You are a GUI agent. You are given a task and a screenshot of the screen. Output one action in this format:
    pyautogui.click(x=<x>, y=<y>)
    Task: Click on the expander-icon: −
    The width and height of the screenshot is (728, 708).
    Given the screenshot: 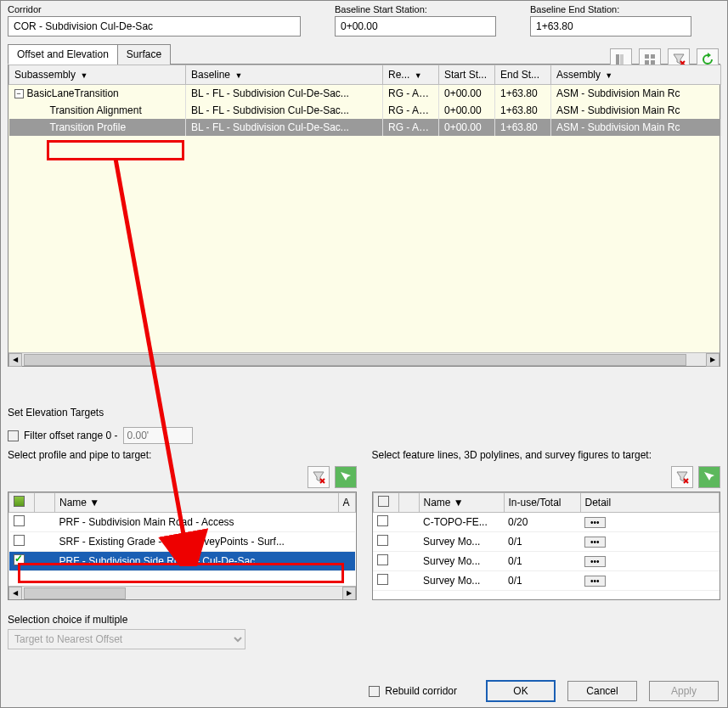 What is the action you would take?
    pyautogui.click(x=19, y=93)
    